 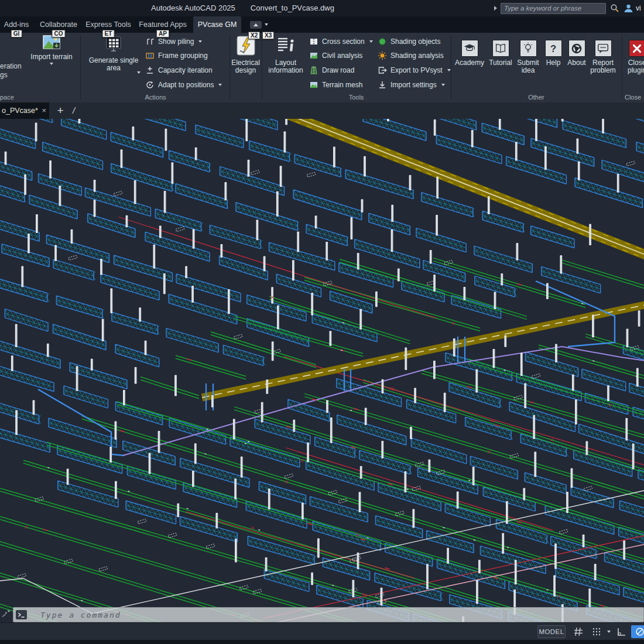 I want to click on customize-wrench-icon, so click(x=7, y=615).